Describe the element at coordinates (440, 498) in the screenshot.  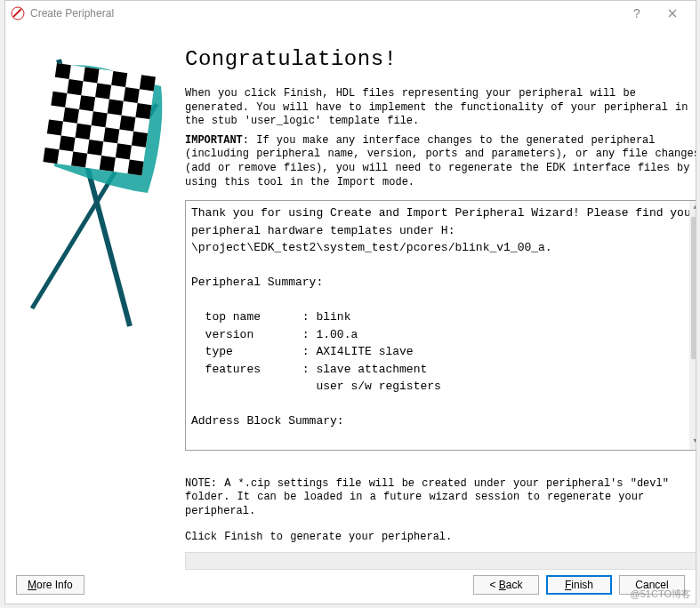
I see `note-text: NOTE: A *.cip settings file will be crea…` at that location.